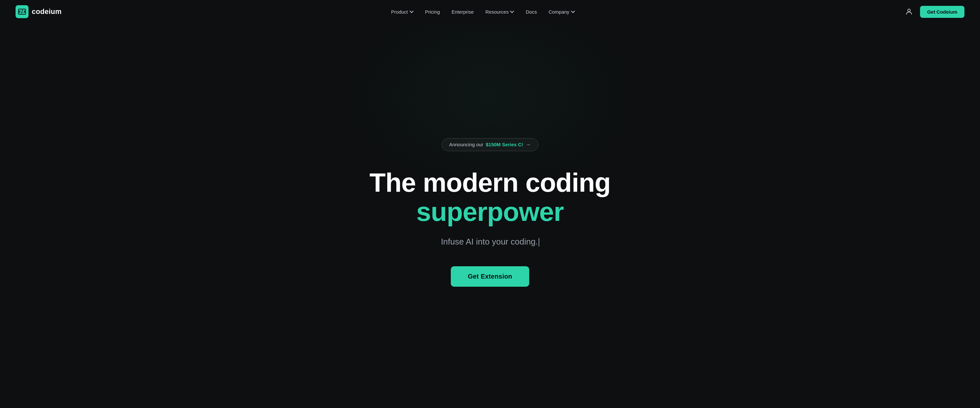 The width and height of the screenshot is (980, 408). I want to click on announcement-prefix: Announcing our, so click(466, 145).